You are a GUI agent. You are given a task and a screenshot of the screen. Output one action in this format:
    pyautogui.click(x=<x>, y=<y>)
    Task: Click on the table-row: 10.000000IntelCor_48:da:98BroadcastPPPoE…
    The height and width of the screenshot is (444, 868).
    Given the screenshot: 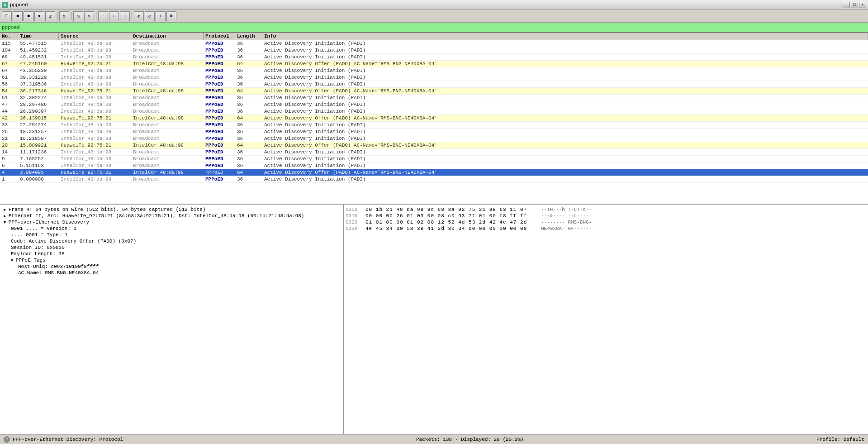 What is the action you would take?
    pyautogui.click(x=434, y=179)
    